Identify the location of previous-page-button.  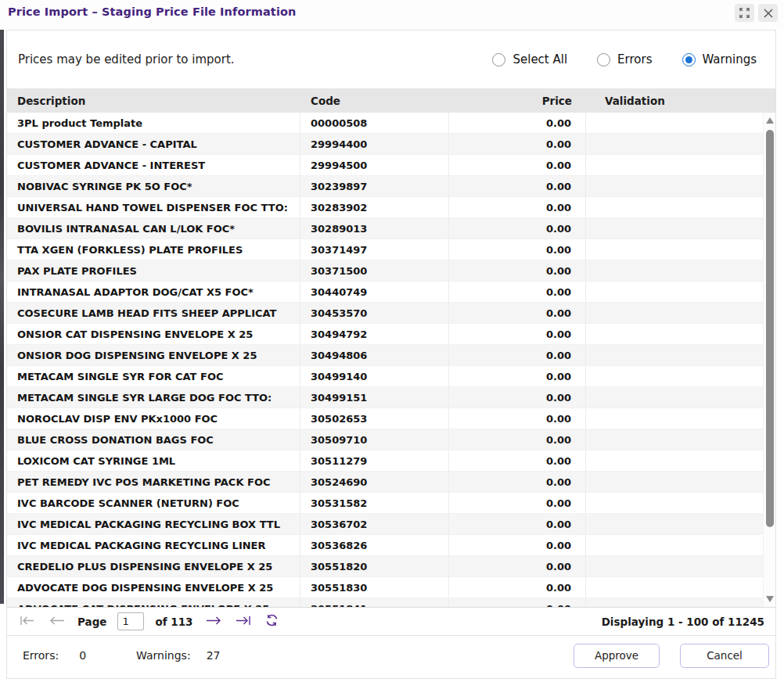
(57, 622).